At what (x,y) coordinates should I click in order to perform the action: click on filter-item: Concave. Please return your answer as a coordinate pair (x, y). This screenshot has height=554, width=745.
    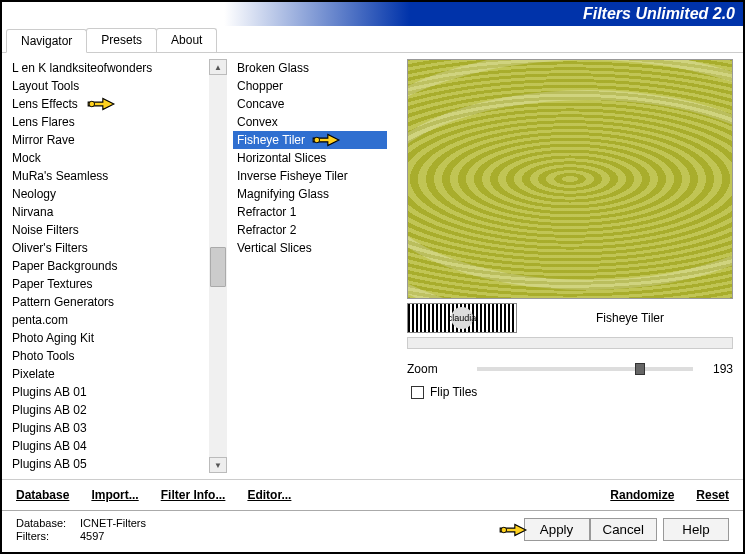
    Looking at the image, I should click on (310, 104).